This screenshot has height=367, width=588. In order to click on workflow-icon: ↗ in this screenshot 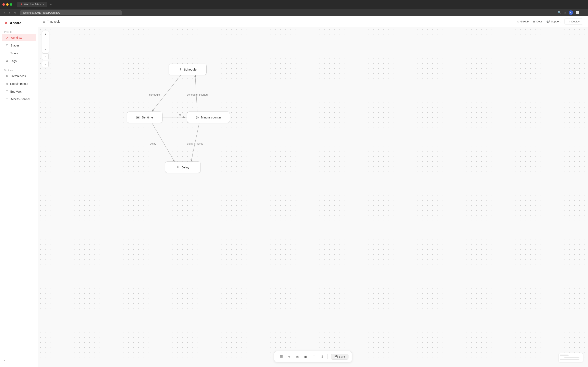, I will do `click(7, 38)`.